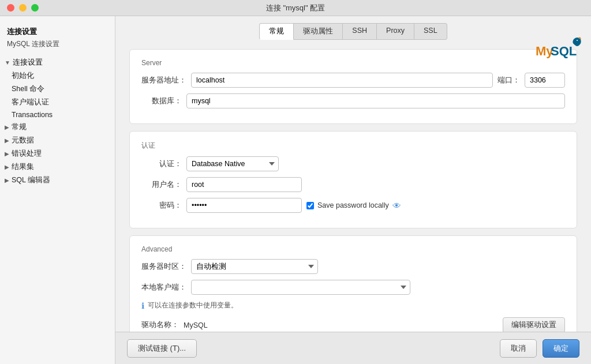  What do you see at coordinates (353, 205) in the screenshot?
I see `password-row: 密码： Save password locally 👁` at bounding box center [353, 205].